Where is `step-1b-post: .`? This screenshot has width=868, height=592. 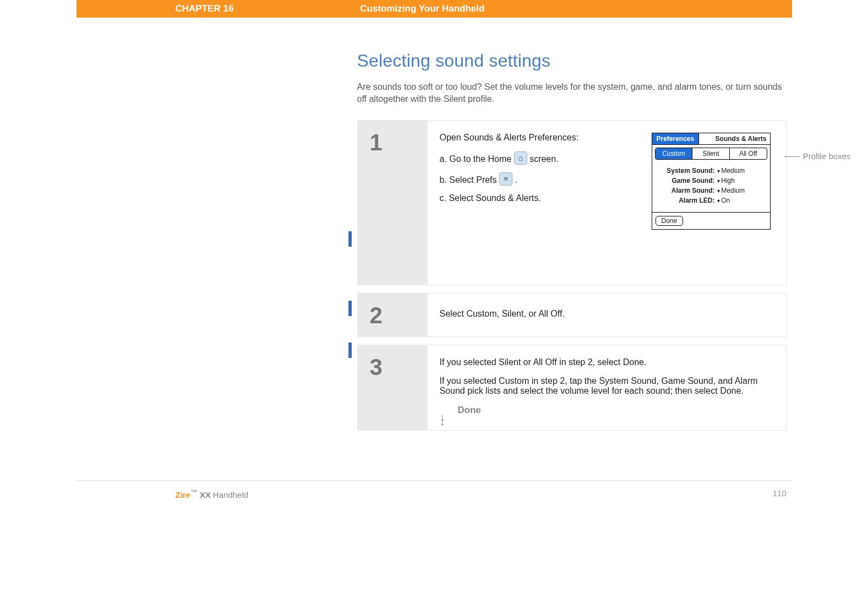
step-1b-post: . is located at coordinates (516, 180).